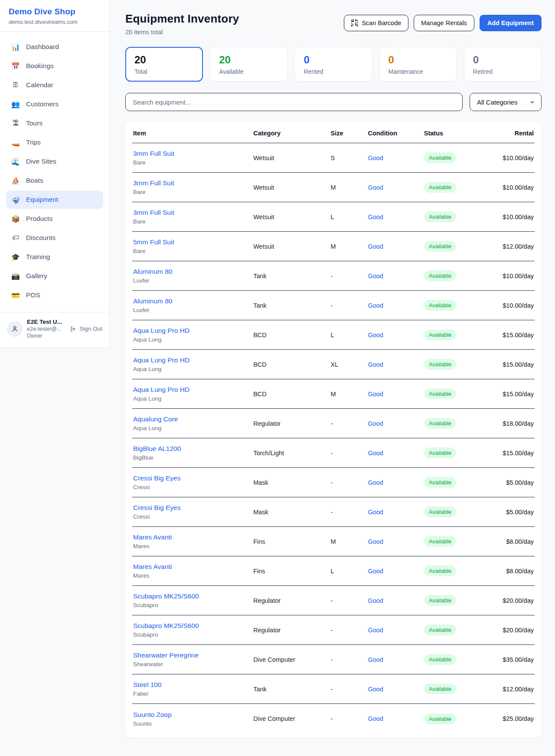 Image resolution: width=555 pixels, height=756 pixels. I want to click on scan-barcode-button: Scan Barcode, so click(376, 23).